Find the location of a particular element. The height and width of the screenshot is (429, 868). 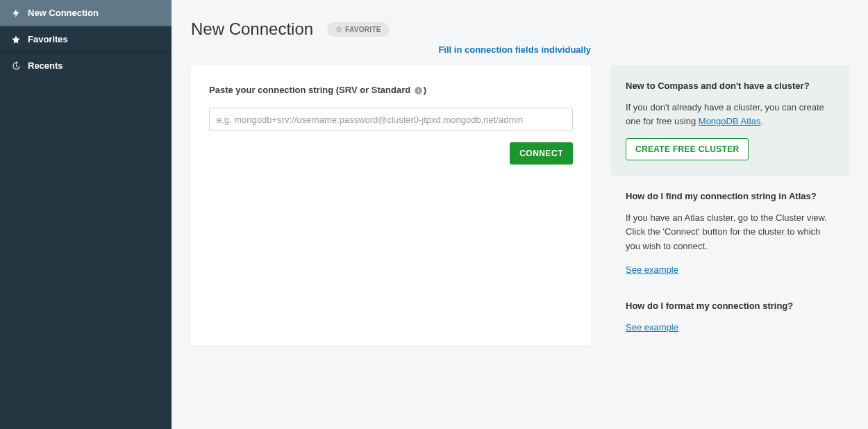

label-suffix: ) is located at coordinates (425, 90).